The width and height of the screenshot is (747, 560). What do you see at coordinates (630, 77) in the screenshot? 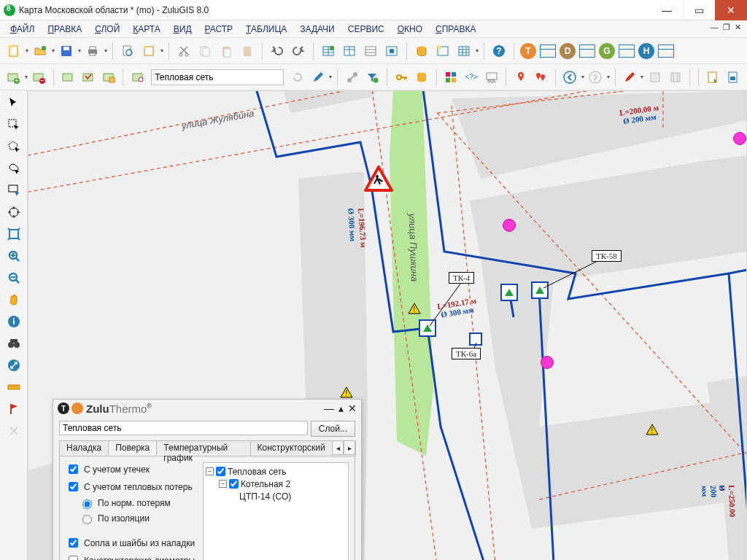
I see `red-pencil-icon` at bounding box center [630, 77].